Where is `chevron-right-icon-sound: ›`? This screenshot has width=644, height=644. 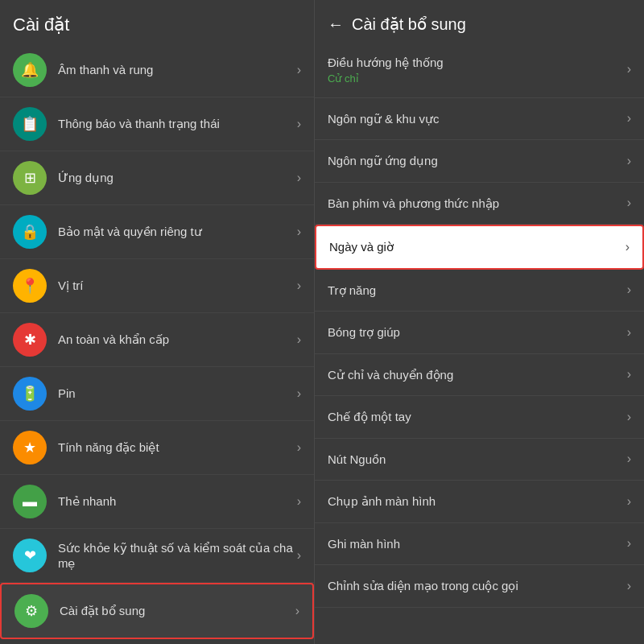
chevron-right-icon-sound: › is located at coordinates (299, 70).